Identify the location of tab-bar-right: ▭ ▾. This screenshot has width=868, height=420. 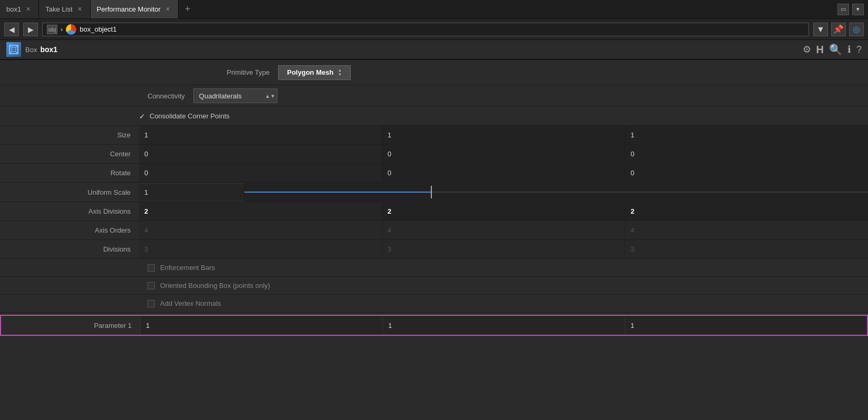
(853, 9).